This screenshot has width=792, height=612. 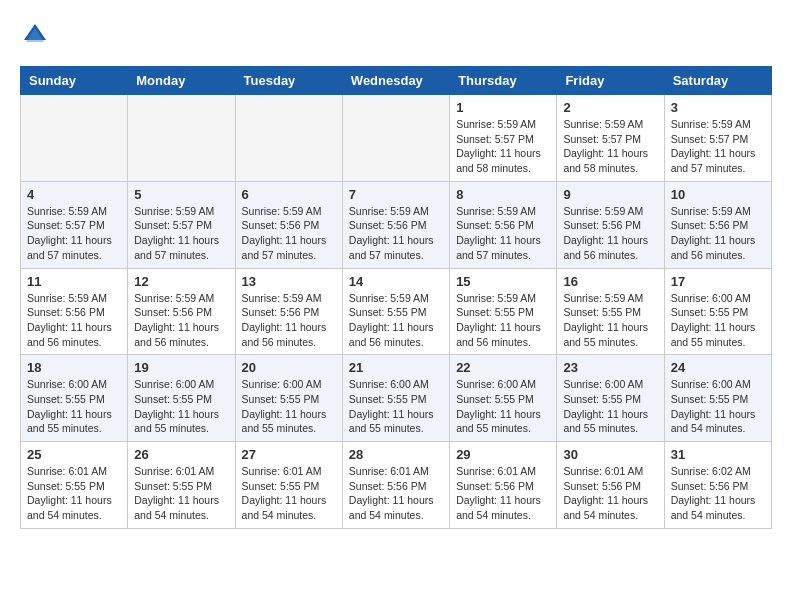 What do you see at coordinates (35, 35) in the screenshot?
I see `logo-icon` at bounding box center [35, 35].